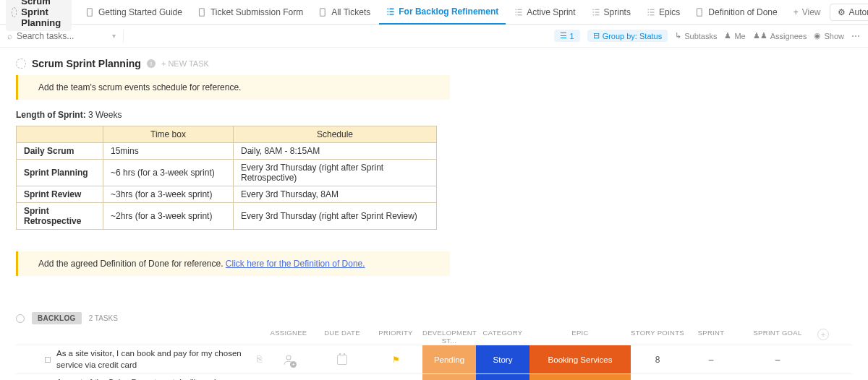 This screenshot has width=868, height=380. I want to click on dod-link: Click here for the Definition of Done., so click(295, 264).